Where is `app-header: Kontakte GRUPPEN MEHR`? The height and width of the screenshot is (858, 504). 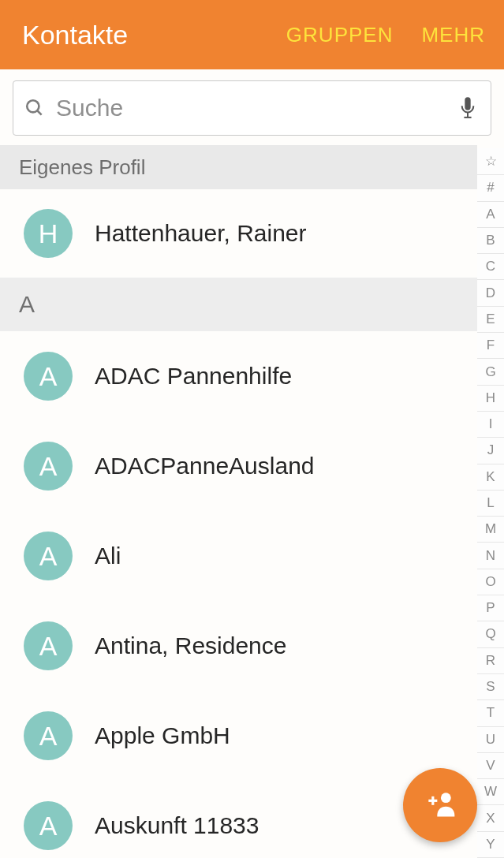
app-header: Kontakte GRUPPEN MEHR is located at coordinates (252, 35).